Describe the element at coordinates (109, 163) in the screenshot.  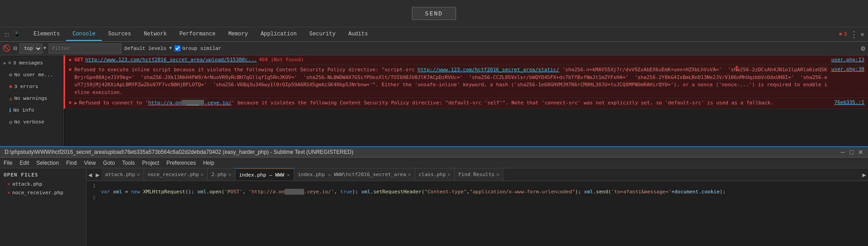
I see `menu-goto: Goto` at that location.